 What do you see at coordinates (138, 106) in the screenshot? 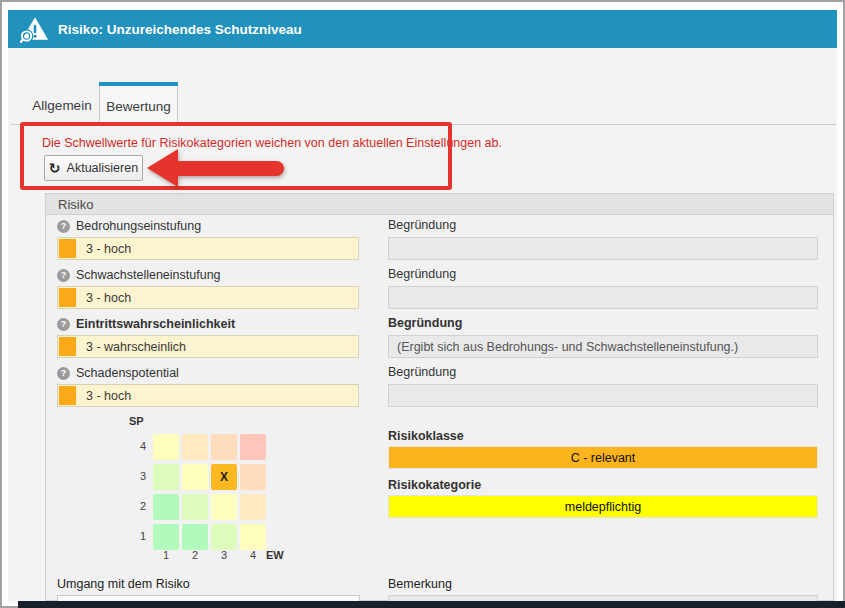
I see `tab-bewertung: Bewertung` at bounding box center [138, 106].